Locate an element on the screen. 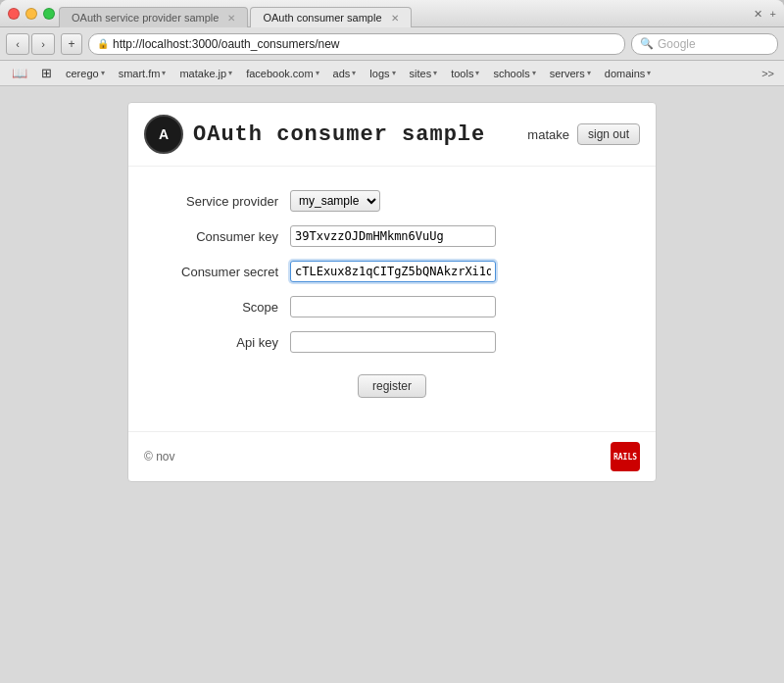 This screenshot has height=683, width=784. search-placeholder: Google is located at coordinates (676, 44).